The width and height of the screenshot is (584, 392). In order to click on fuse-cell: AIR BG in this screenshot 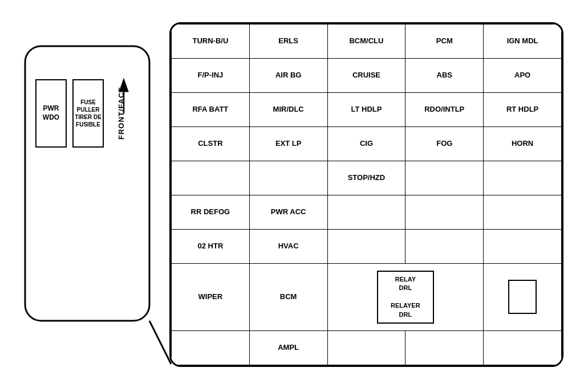, I will do `click(289, 76)`.